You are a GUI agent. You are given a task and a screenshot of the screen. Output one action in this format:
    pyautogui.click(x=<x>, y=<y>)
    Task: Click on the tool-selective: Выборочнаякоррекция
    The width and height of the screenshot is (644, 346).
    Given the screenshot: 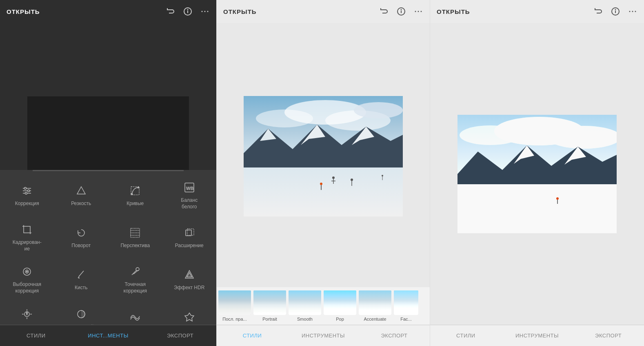 What is the action you would take?
    pyautogui.click(x=27, y=279)
    